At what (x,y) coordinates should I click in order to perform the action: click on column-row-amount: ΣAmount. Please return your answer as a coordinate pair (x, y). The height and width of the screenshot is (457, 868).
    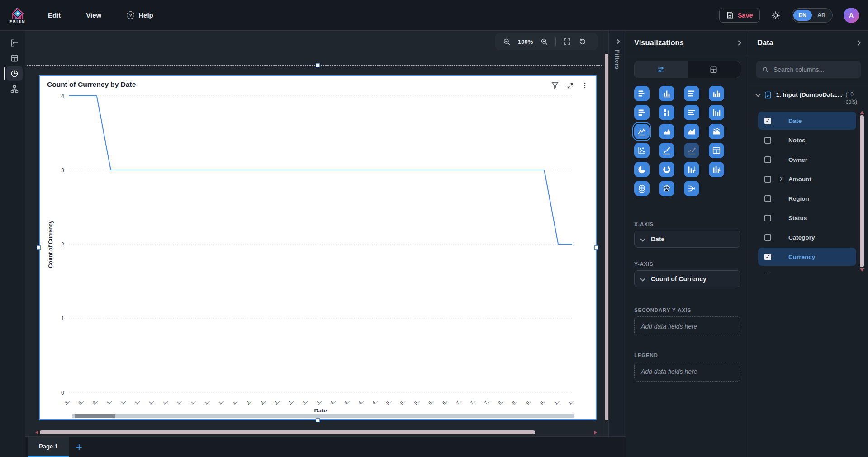
    Looking at the image, I should click on (807, 179).